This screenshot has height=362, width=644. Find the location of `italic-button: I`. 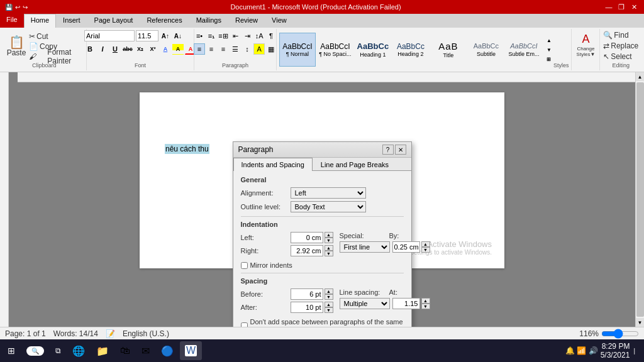

italic-button: I is located at coordinates (103, 49).